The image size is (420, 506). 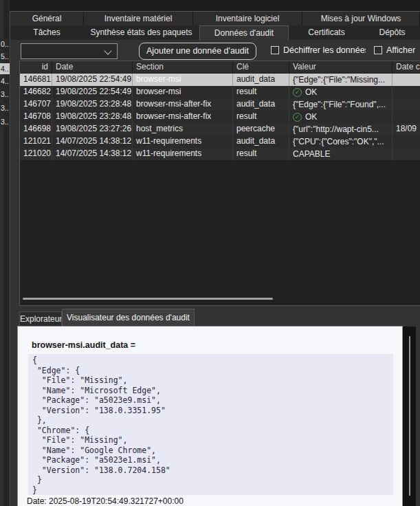 What do you see at coordinates (220, 154) in the screenshot?
I see `table-row: 12102014/07/2025 14:38:12w11-requirement…` at bounding box center [220, 154].